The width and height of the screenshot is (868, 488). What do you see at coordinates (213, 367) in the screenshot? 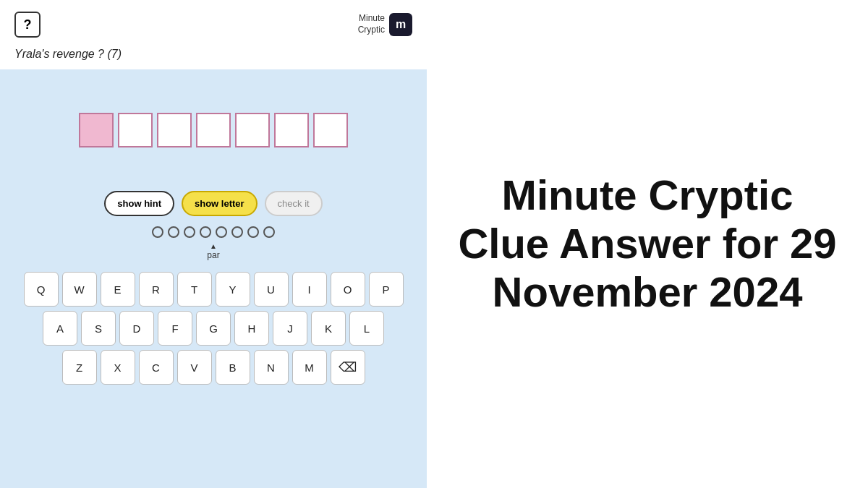
I see `keyboard-row-2: Z X C V B N M ⌫` at bounding box center [213, 367].